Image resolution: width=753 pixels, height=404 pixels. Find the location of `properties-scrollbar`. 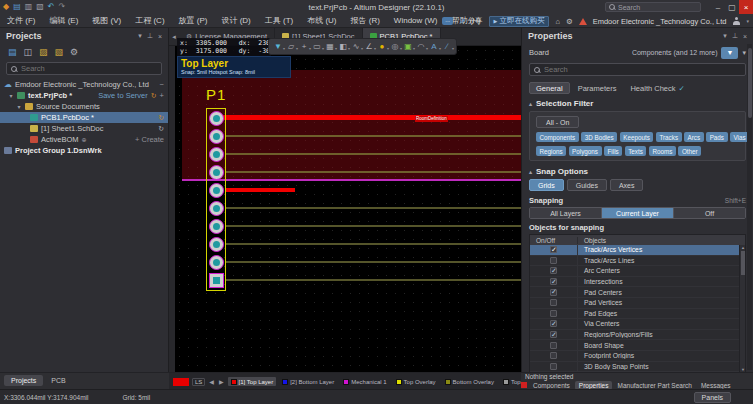

properties-scrollbar is located at coordinates (750, 207).